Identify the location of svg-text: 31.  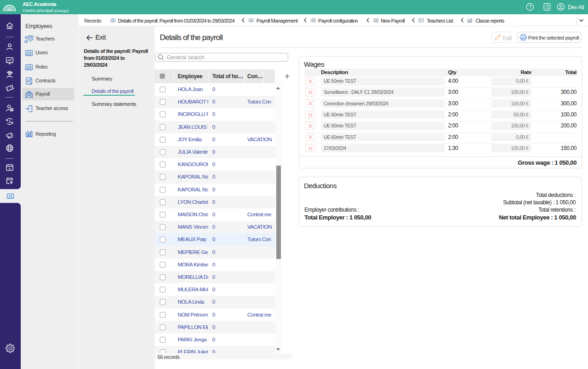
(10, 169).